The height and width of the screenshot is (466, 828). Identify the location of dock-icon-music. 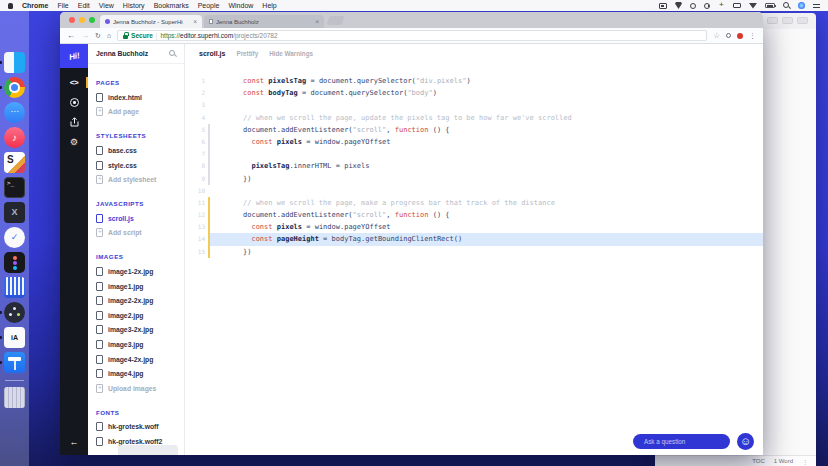
(14, 138).